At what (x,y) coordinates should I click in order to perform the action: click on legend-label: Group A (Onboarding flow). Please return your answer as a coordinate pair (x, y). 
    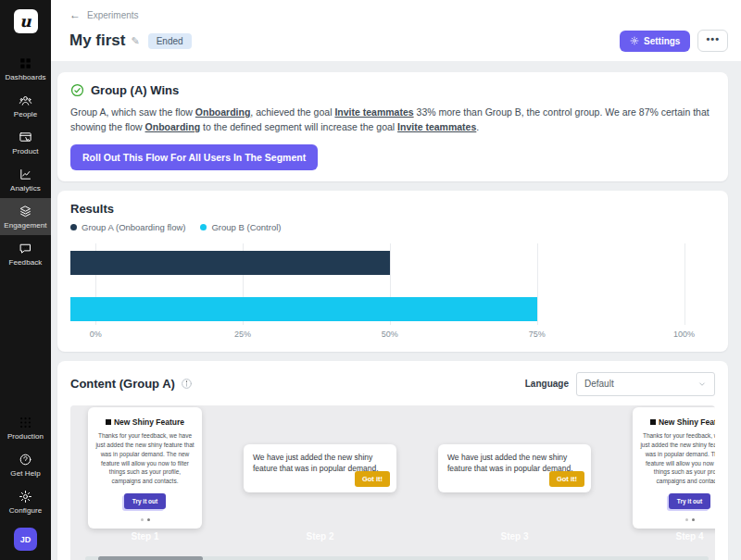
    Looking at the image, I should click on (133, 228).